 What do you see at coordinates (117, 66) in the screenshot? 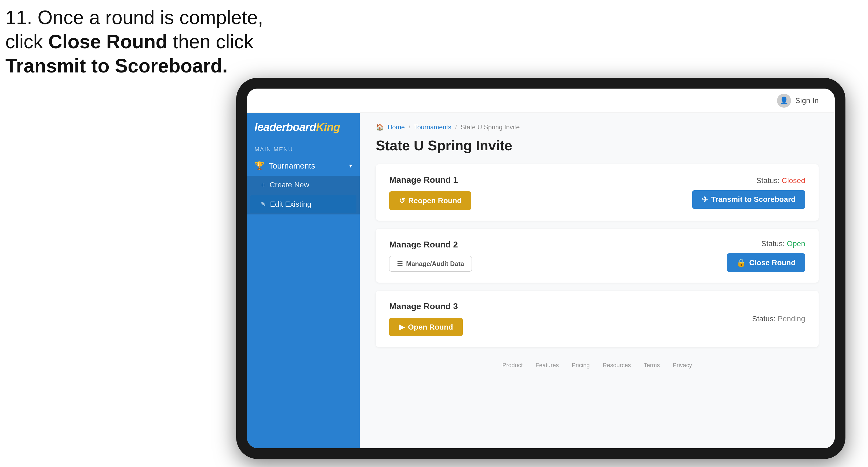
I see `instruction-bold-transmit: Transmit to Scoreboard.` at bounding box center [117, 66].